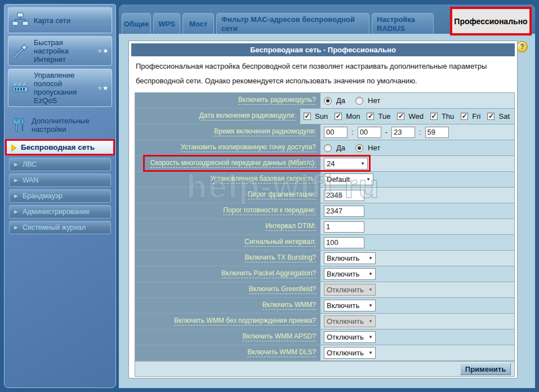 Image resolution: width=539 pixels, height=392 pixels. I want to click on setting-label-link: Включить WMM DLS?, so click(282, 353).